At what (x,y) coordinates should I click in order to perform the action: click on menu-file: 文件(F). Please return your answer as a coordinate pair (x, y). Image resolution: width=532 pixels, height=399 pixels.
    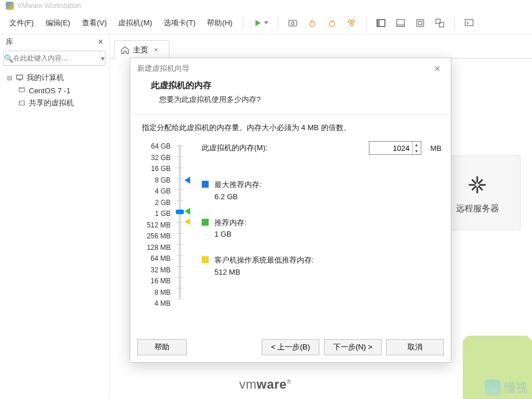
    Looking at the image, I should click on (22, 23).